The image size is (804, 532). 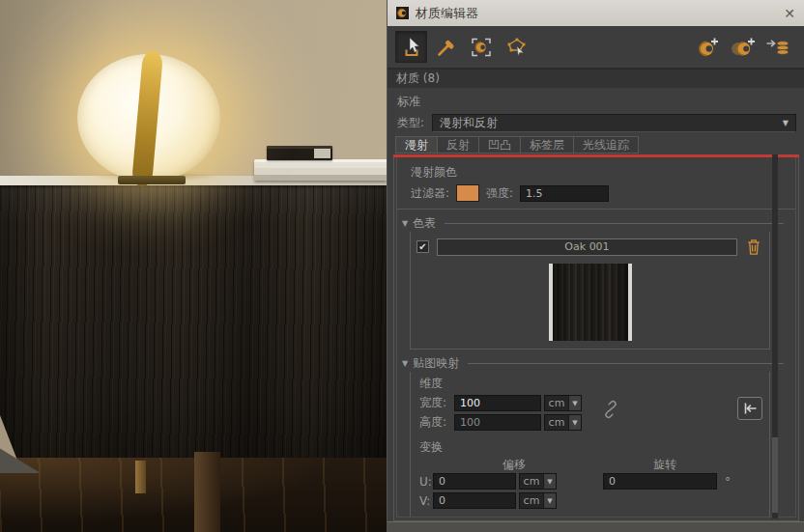 I want to click on color-table-group-header: ▼ 色表, so click(x=593, y=224).